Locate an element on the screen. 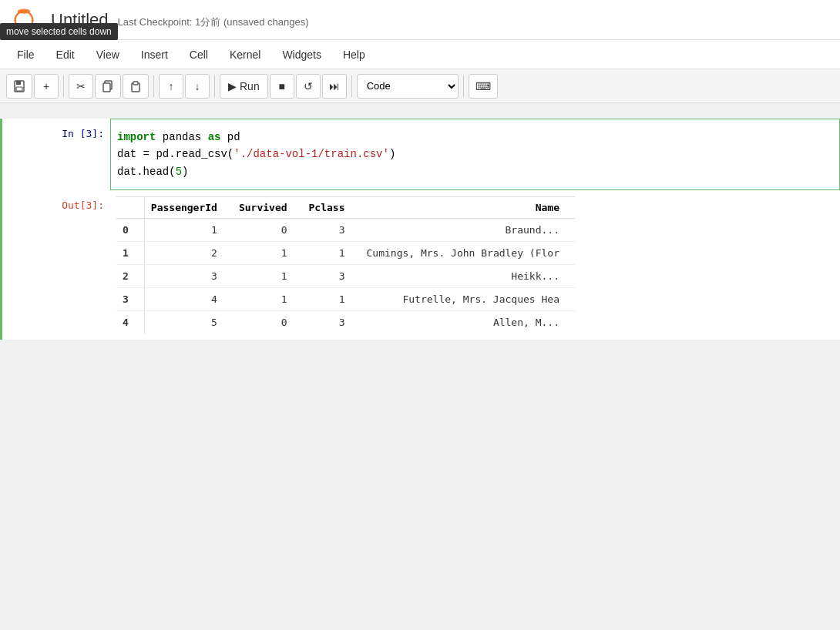 Image resolution: width=840 pixels, height=630 pixels. df-row-3-idx: 3 is located at coordinates (130, 300).